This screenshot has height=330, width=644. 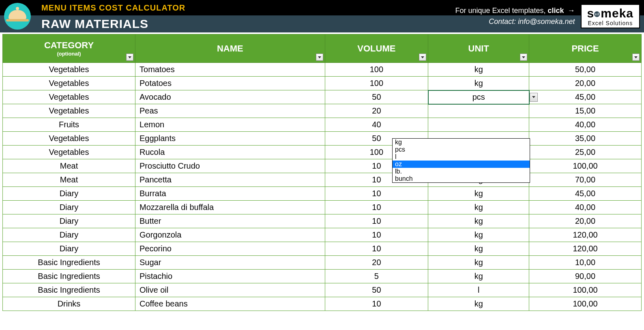 I want to click on cell-name: Tomatoes, so click(x=230, y=70).